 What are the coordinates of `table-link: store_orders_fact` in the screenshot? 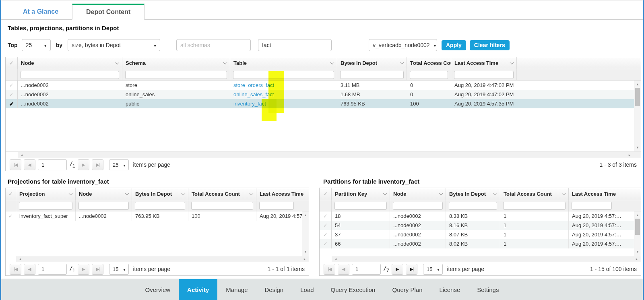 It's located at (284, 85).